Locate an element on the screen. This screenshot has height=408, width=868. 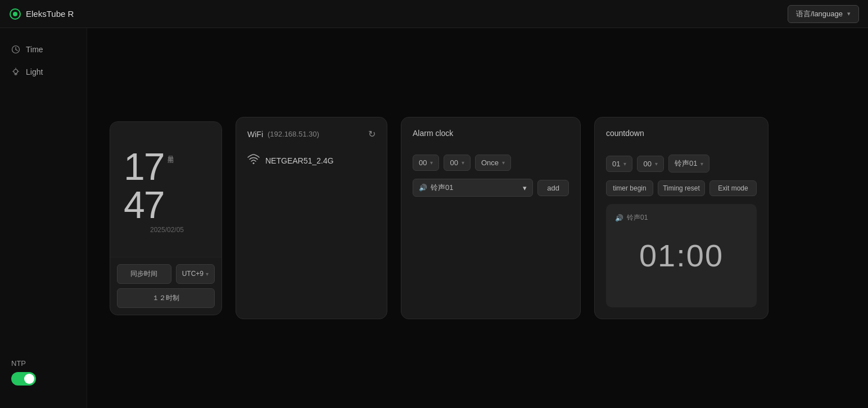
wifi-title: WiFi is located at coordinates (255, 134).